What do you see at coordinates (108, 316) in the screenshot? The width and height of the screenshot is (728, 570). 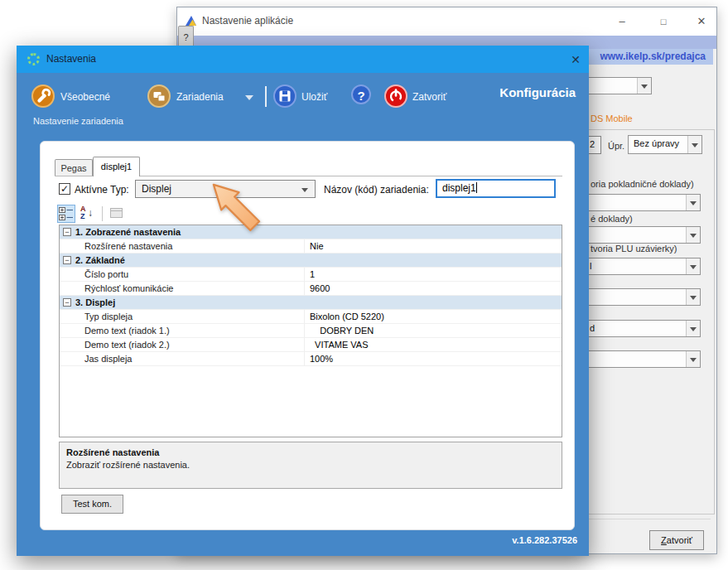 I see `grid-property-label: Typ displeja` at bounding box center [108, 316].